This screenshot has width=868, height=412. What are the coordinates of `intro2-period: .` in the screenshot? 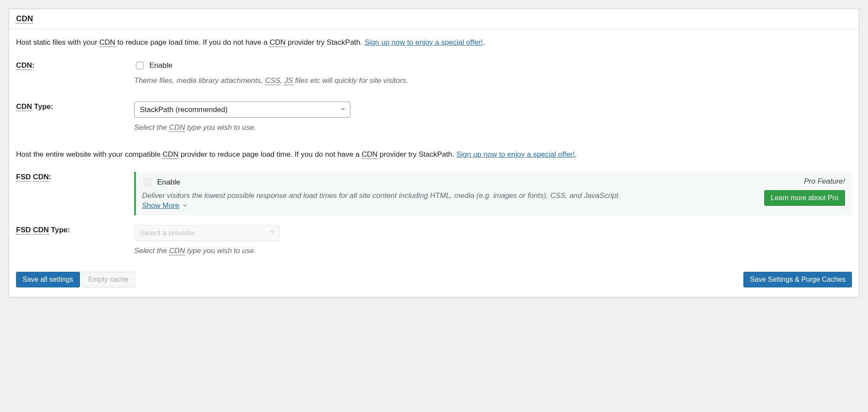 It's located at (576, 155).